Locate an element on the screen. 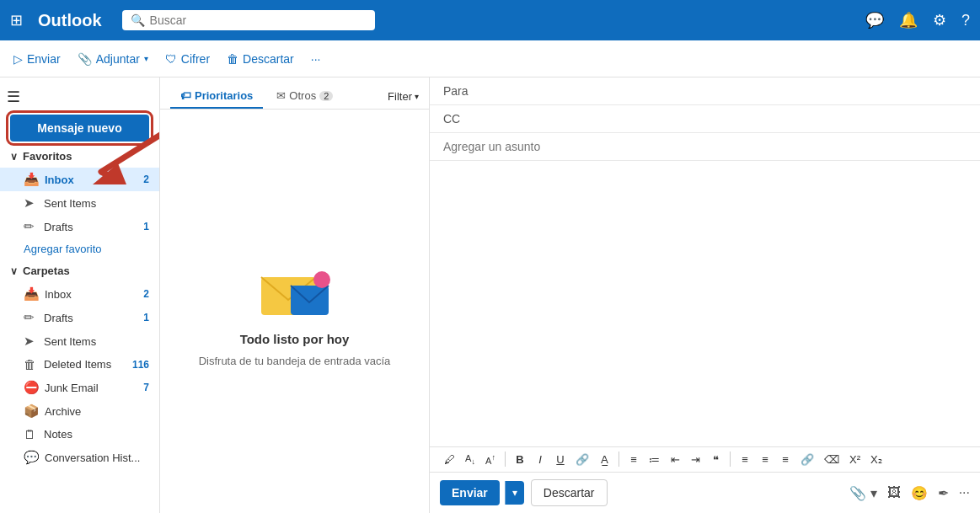 Image resolution: width=980 pixels, height=513 pixels. strikethrough-btn: 🔗 is located at coordinates (582, 460).